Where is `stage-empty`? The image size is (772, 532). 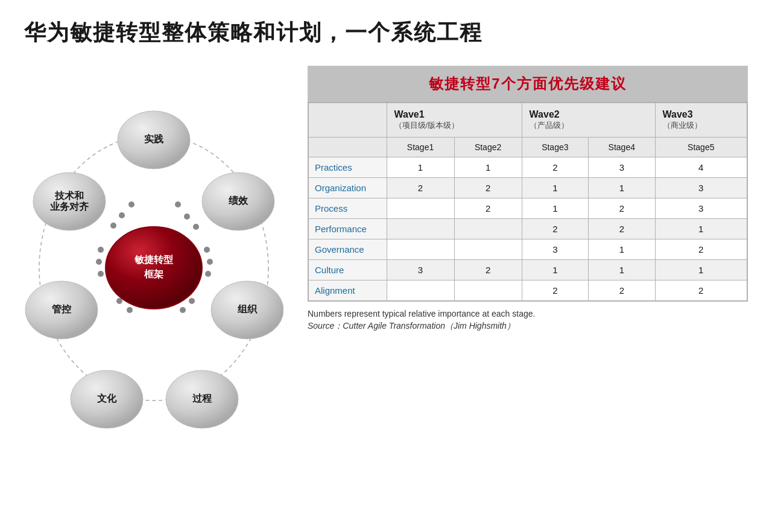
stage-empty is located at coordinates (347, 147).